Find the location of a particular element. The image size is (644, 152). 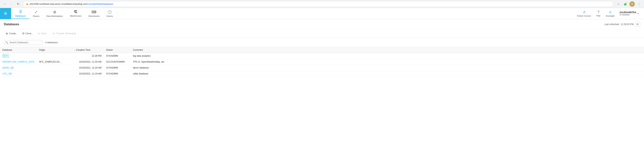

user-role: SYSADMIN is located at coordinates (624, 15).